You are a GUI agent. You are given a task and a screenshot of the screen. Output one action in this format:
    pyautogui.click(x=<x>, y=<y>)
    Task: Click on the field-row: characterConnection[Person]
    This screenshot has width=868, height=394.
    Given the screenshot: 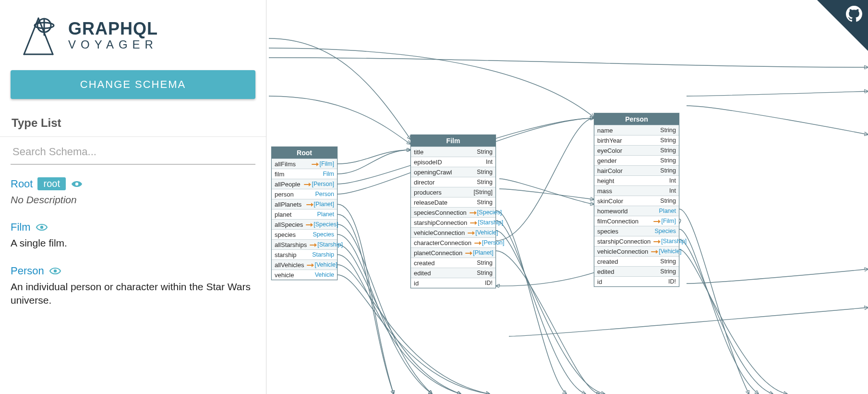 What is the action you would take?
    pyautogui.click(x=453, y=242)
    